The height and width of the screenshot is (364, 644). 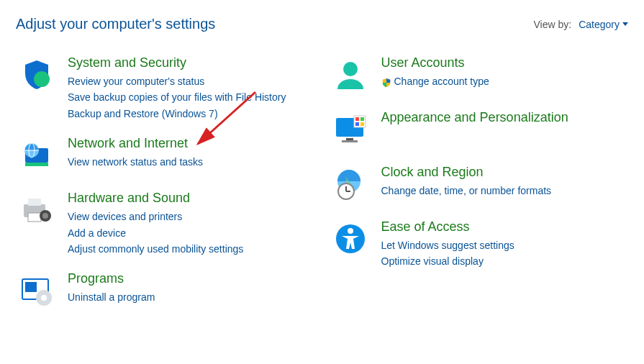 I want to click on link-network-status: View network status and tasks, so click(x=135, y=162).